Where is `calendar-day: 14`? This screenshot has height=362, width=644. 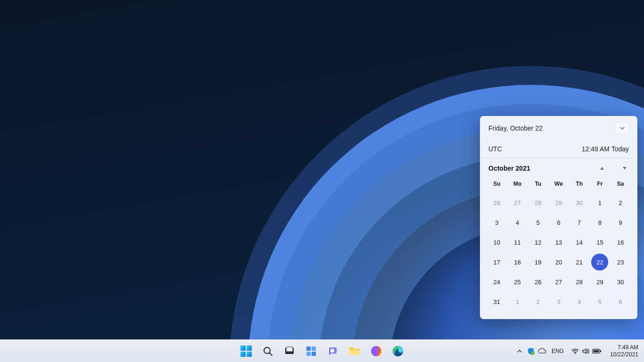
calendar-day: 14 is located at coordinates (579, 242).